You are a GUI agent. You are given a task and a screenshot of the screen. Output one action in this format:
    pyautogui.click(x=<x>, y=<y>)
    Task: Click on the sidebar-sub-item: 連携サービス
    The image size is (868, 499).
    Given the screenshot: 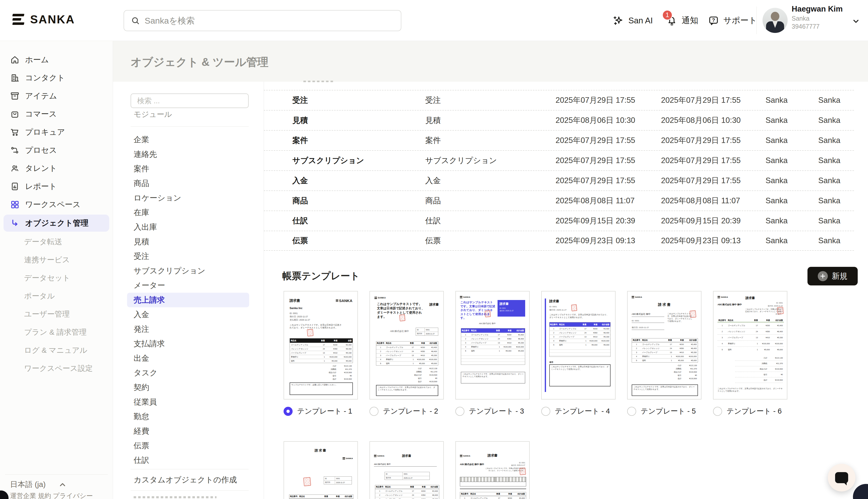 What is the action you would take?
    pyautogui.click(x=56, y=260)
    